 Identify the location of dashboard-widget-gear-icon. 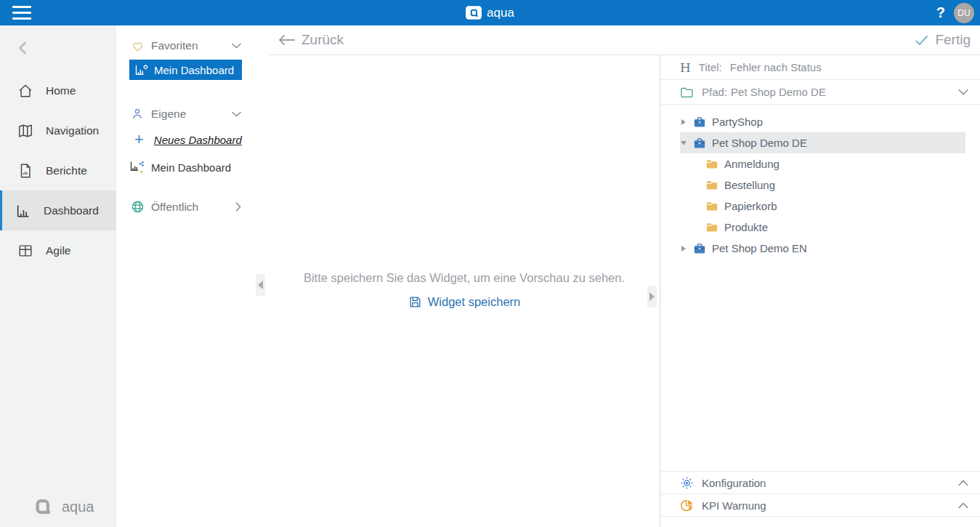
(142, 70).